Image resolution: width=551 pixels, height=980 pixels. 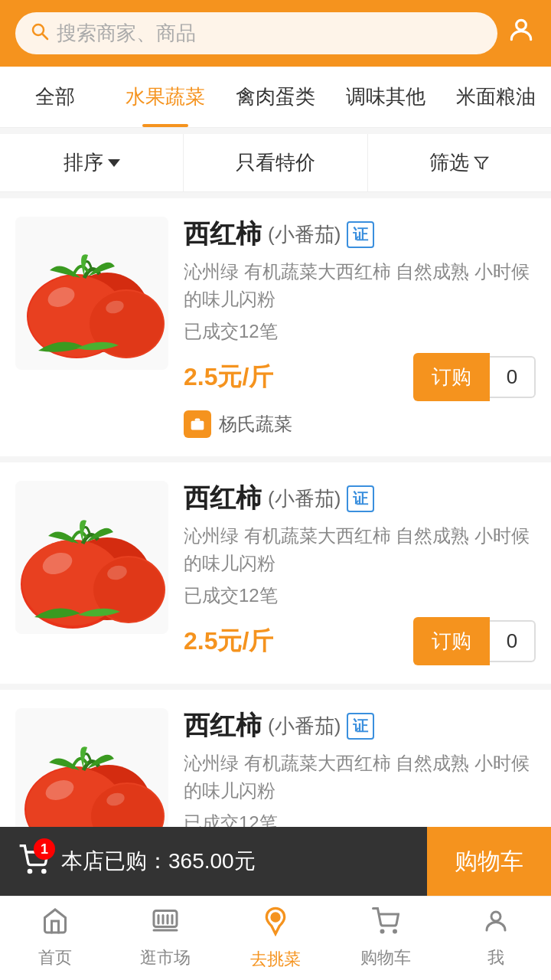 I want to click on nav-me-label: 我, so click(x=496, y=958).